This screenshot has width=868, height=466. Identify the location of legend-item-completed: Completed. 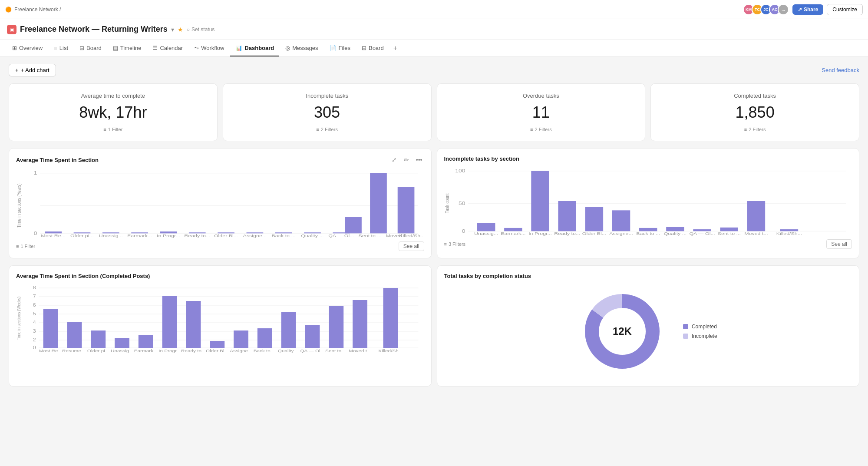
(700, 327).